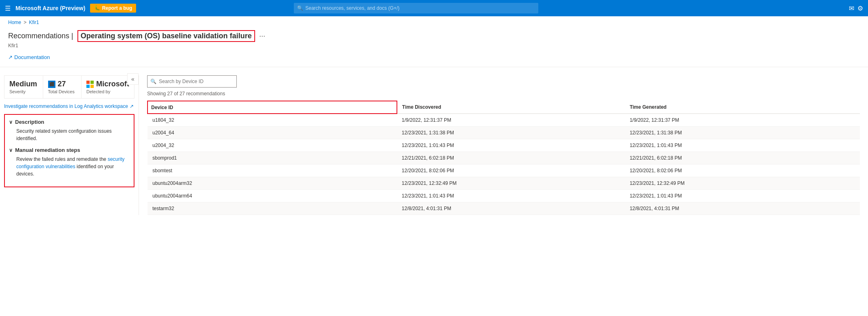 This screenshot has width=868, height=316. I want to click on page-subtitle: Kfir1, so click(434, 46).